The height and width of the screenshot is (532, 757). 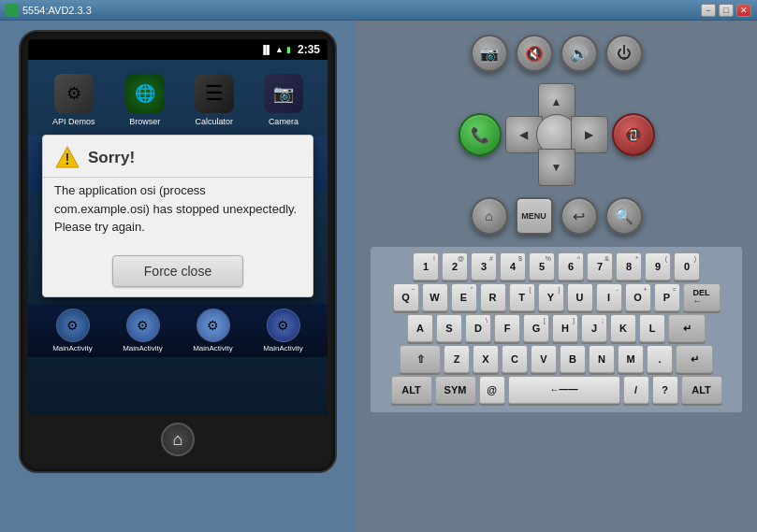 What do you see at coordinates (406, 297) in the screenshot?
I see `key-q: ~Q` at bounding box center [406, 297].